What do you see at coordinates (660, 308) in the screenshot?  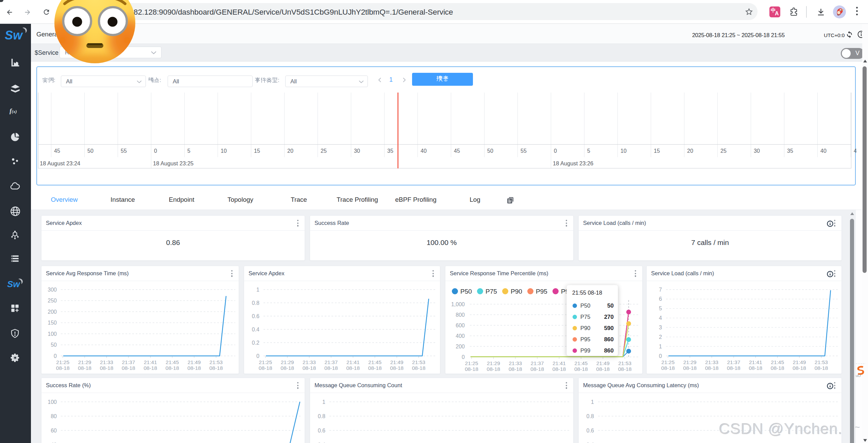 I see `svg-text: 5` at bounding box center [660, 308].